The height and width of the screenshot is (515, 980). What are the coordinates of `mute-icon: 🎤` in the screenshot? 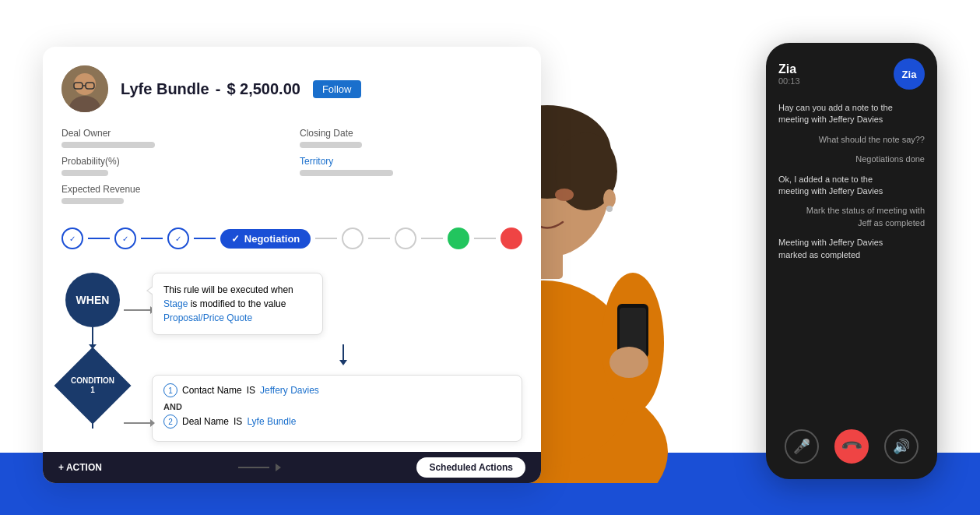 It's located at (802, 446).